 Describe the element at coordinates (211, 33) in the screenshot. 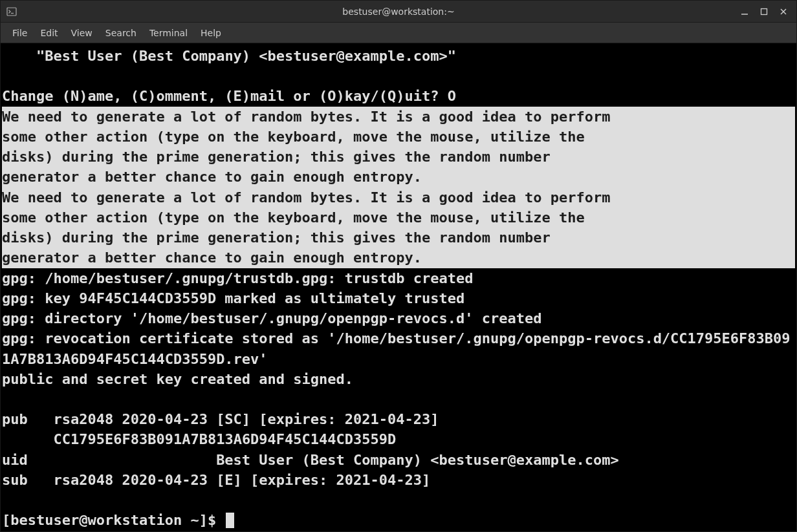

I see `menu-help: Help` at that location.